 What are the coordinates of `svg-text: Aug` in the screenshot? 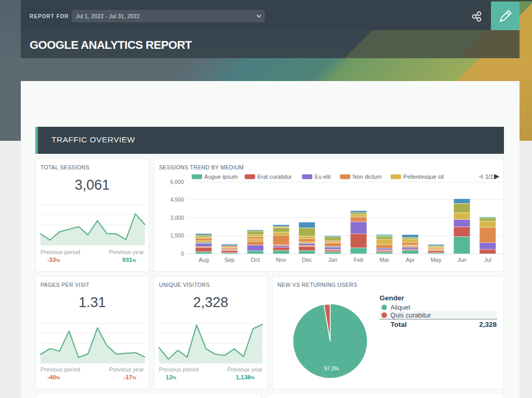 It's located at (204, 260).